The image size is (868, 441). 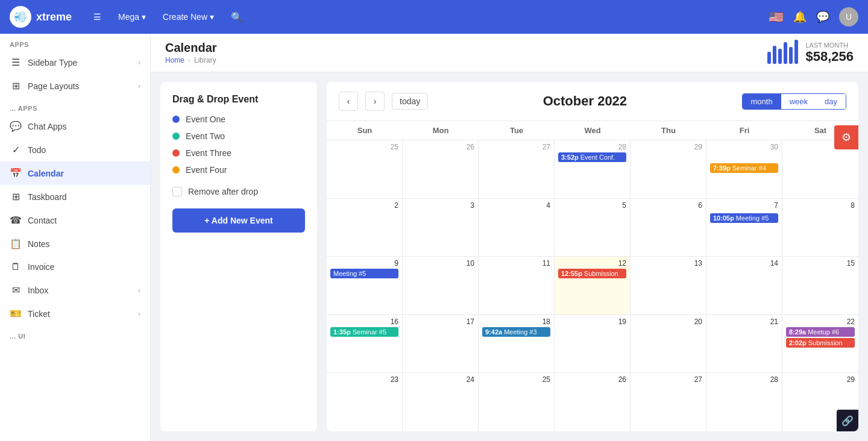 What do you see at coordinates (54, 86) in the screenshot?
I see `sidebar-item-label: Page Layouts` at bounding box center [54, 86].